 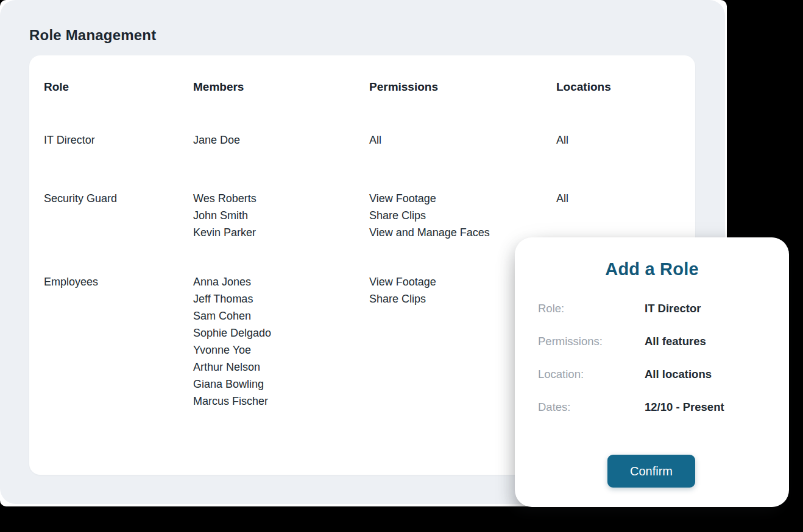 I want to click on members-cell: Jane Doe, so click(x=280, y=140).